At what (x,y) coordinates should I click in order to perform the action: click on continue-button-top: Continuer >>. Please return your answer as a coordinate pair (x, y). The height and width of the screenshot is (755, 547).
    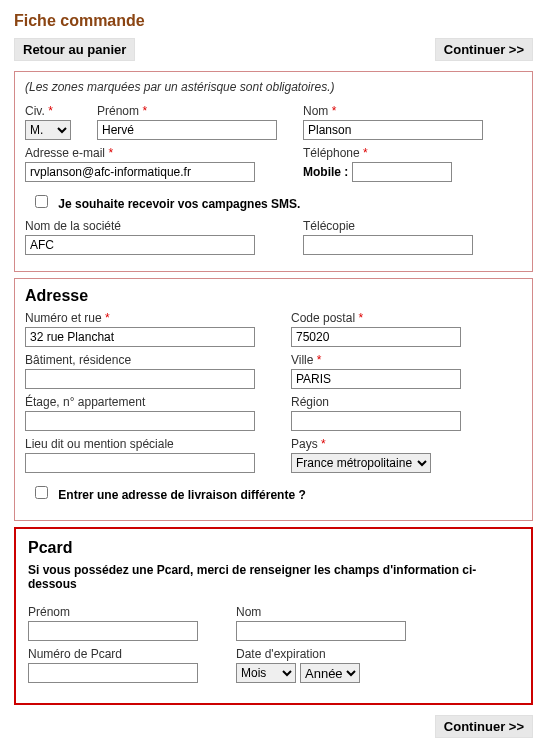
    Looking at the image, I should click on (484, 50).